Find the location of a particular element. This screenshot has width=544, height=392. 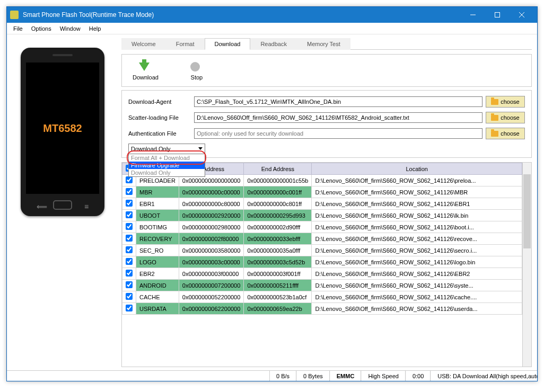

table-row: ANDROID0x00000000072000000x000000005211f… is located at coordinates (322, 286).